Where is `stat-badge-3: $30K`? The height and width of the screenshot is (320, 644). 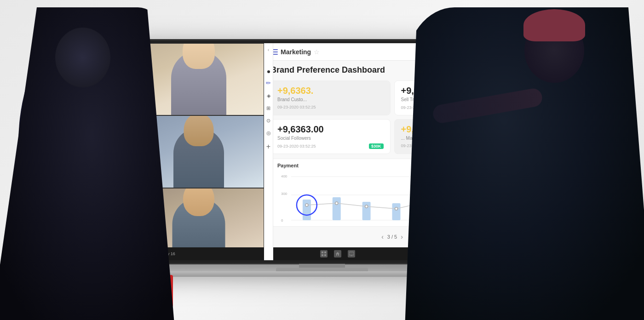 stat-badge-3: $30K is located at coordinates (376, 146).